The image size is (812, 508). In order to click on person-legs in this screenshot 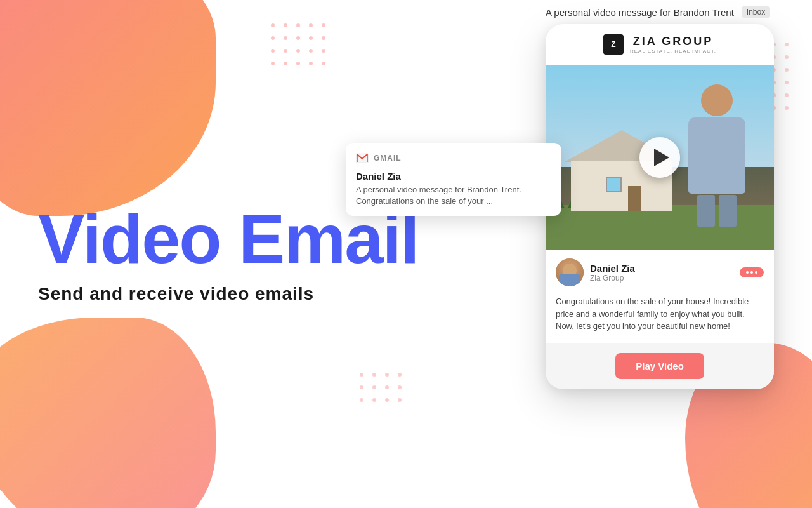, I will do `click(717, 211)`.